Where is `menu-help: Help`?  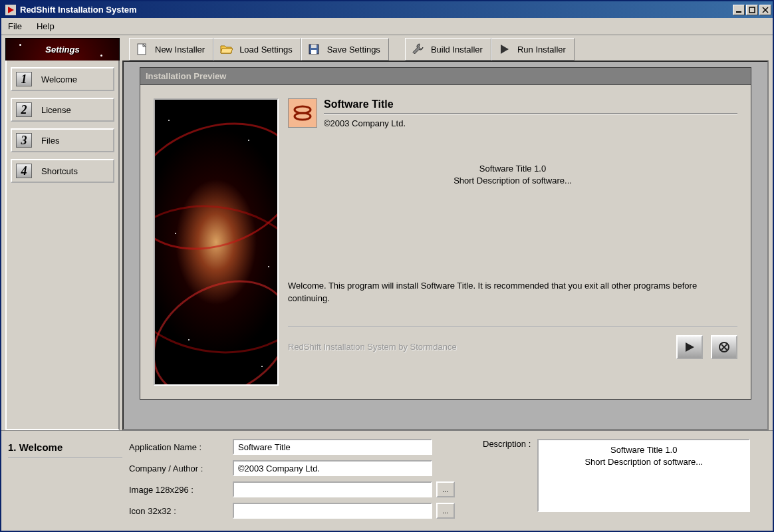
menu-help: Help is located at coordinates (45, 27).